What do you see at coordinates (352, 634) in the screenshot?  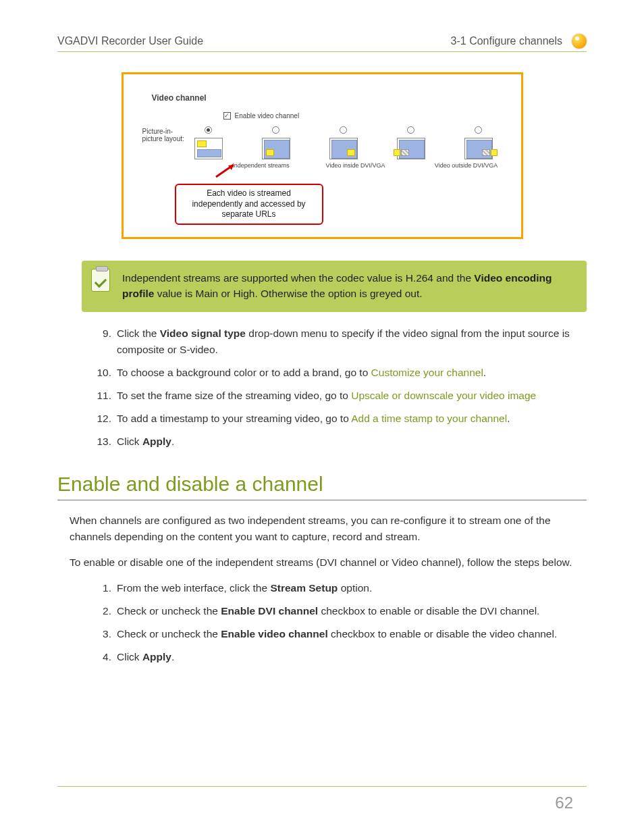 I see `substep-3: Check or uncheck the Enable video channe…` at bounding box center [352, 634].